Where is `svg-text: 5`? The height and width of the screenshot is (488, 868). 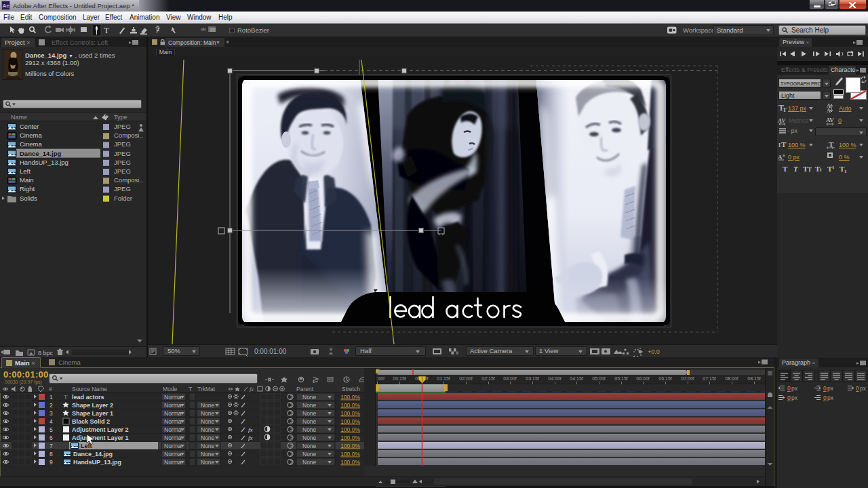 svg-text: 5 is located at coordinates (52, 430).